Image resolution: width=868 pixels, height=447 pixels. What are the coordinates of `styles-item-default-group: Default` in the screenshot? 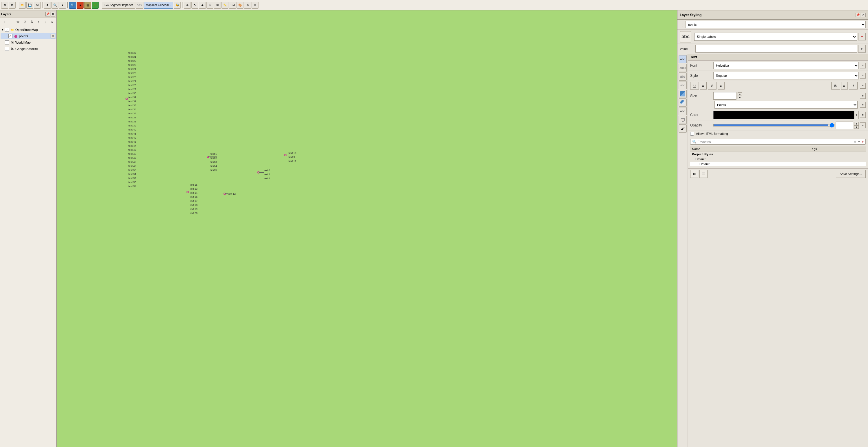 It's located at (778, 159).